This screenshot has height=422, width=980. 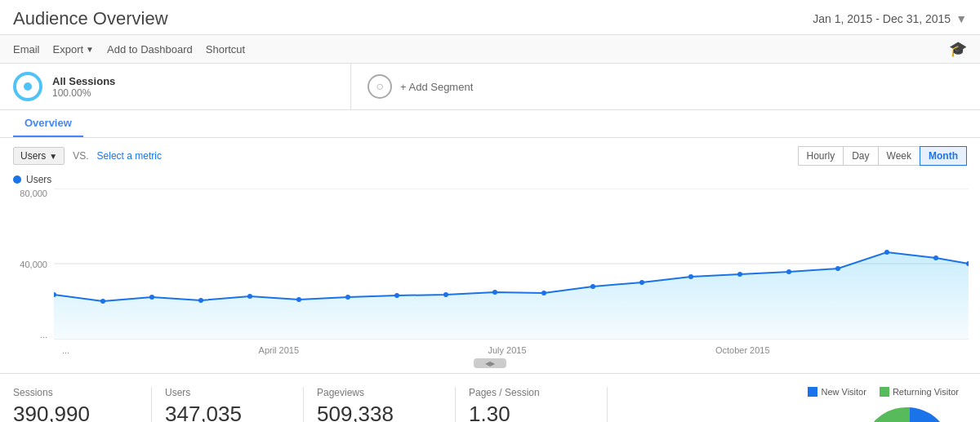 What do you see at coordinates (883, 156) in the screenshot?
I see `time-buttons: Hourly Day Week Month` at bounding box center [883, 156].